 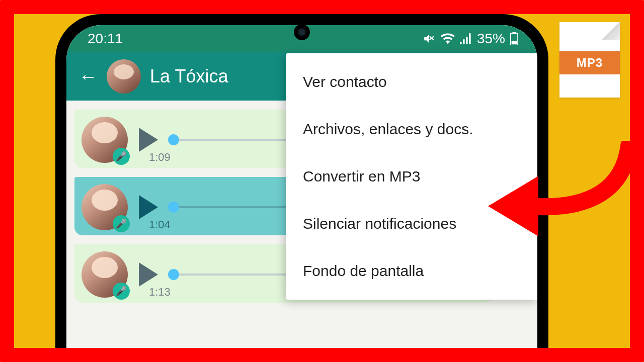 I want to click on menu-item-2: Convertir en MP3, so click(x=412, y=176).